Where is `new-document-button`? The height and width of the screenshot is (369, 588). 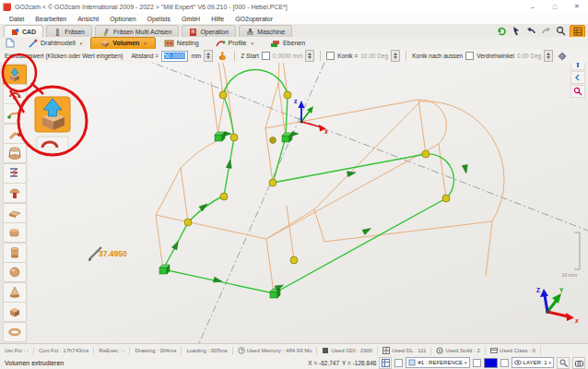 new-document-button is located at coordinates (9, 42).